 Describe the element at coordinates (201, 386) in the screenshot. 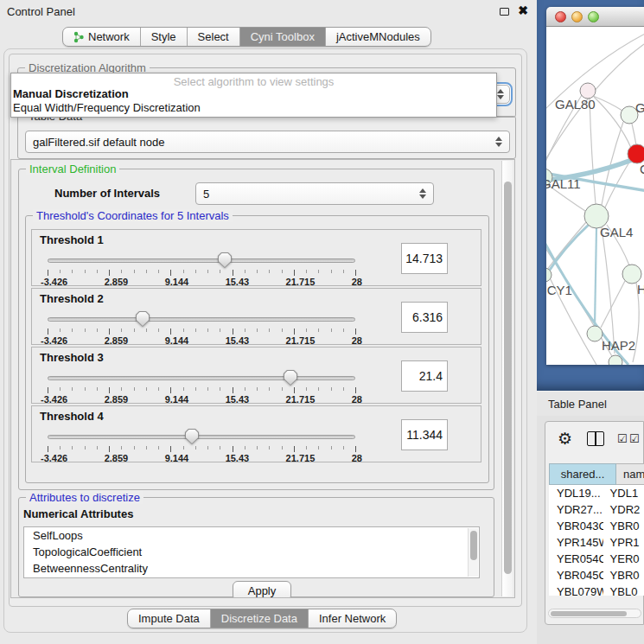

I see `threshold-3-slider: -3.4262.8599.14415.4321.71528` at that location.